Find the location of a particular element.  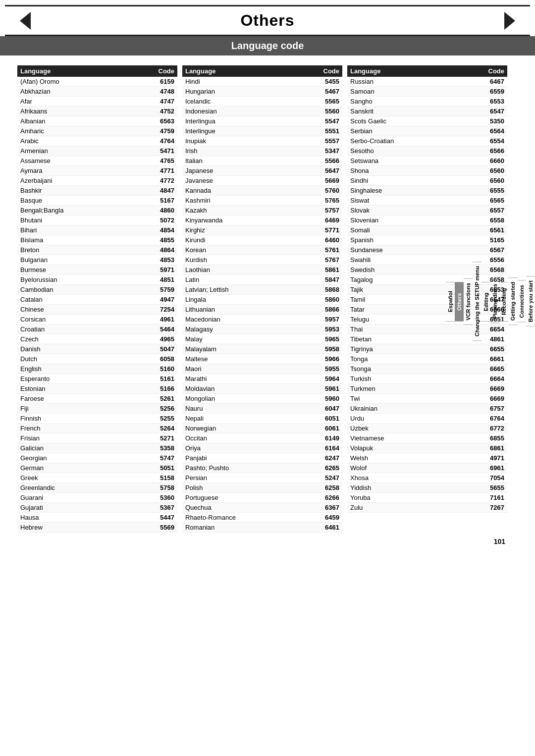

language-name: Chinese is located at coordinates (72, 310).